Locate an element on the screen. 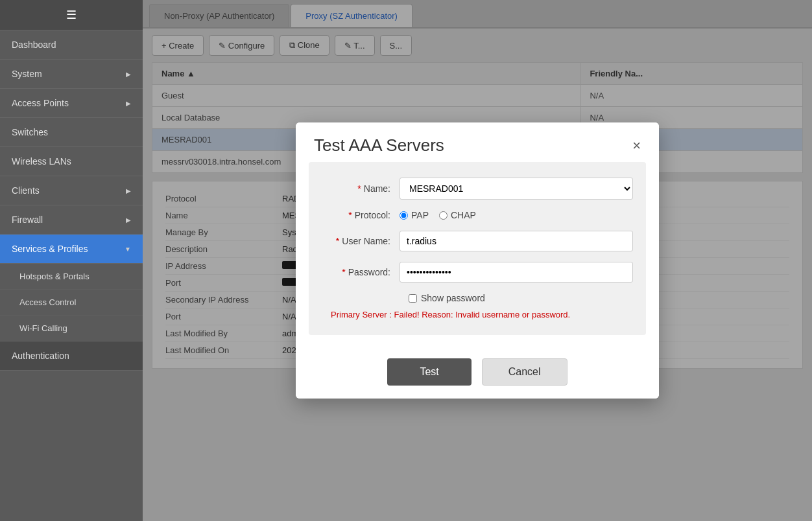  show-password-checkbox is located at coordinates (412, 298).